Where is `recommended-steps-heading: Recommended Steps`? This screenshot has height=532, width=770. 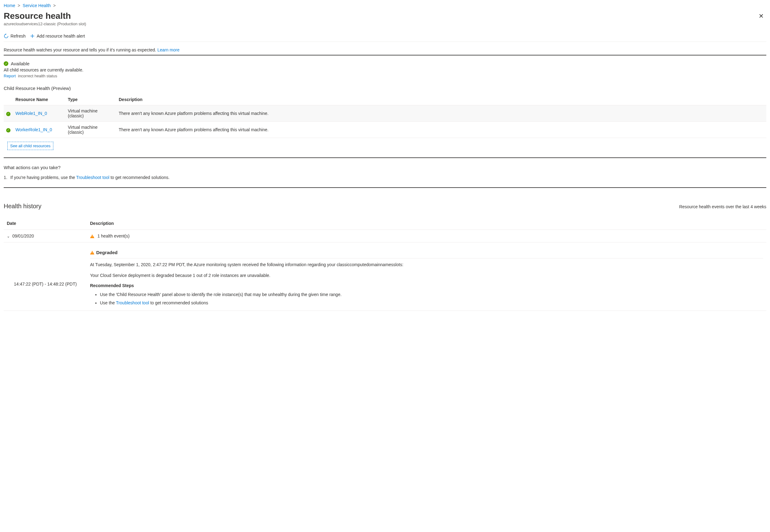
recommended-steps-heading: Recommended Steps is located at coordinates (427, 285).